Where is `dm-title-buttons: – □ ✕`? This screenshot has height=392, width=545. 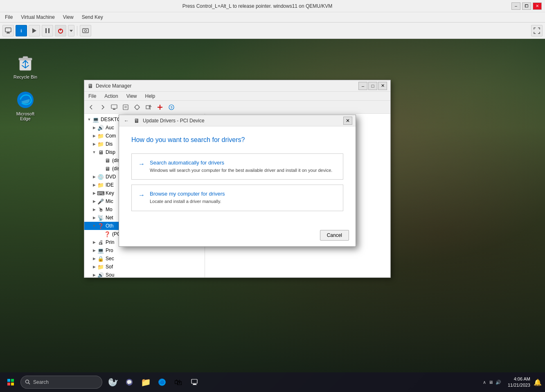
dm-title-buttons: – □ ✕ is located at coordinates (373, 86).